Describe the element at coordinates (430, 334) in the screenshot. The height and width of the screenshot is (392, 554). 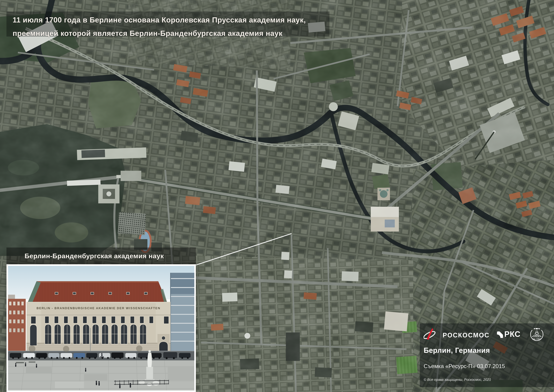
I see `roscosmos-logo-icon` at that location.